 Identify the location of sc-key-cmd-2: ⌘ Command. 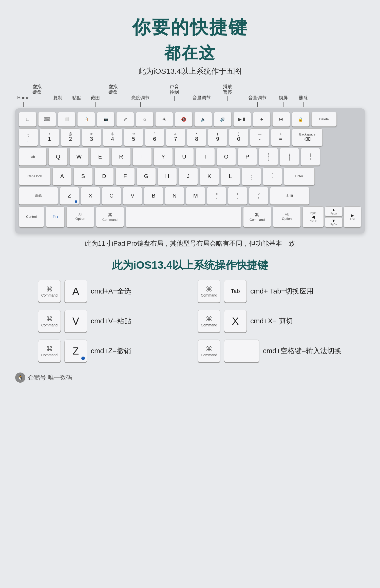
(209, 291).